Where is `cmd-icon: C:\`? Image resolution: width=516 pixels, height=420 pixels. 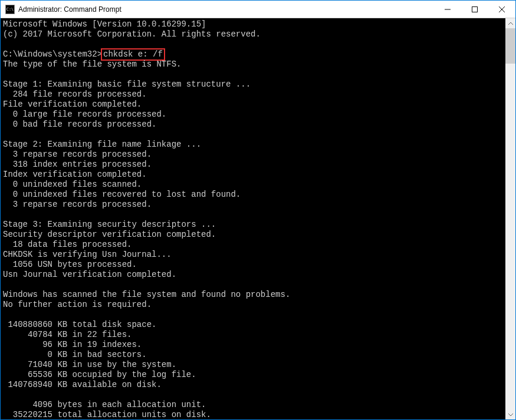 cmd-icon: C:\ is located at coordinates (10, 9).